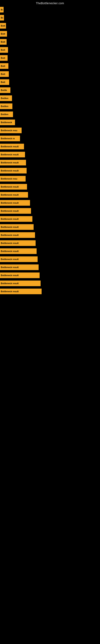 The height and width of the screenshot is (644, 100). What do you see at coordinates (2, 10) in the screenshot?
I see `bar-label: Bo` at bounding box center [2, 10].